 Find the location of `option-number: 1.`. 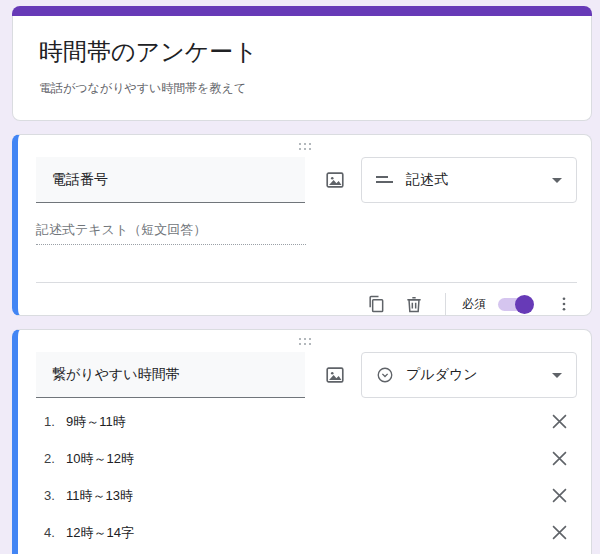

option-number: 1. is located at coordinates (55, 422).